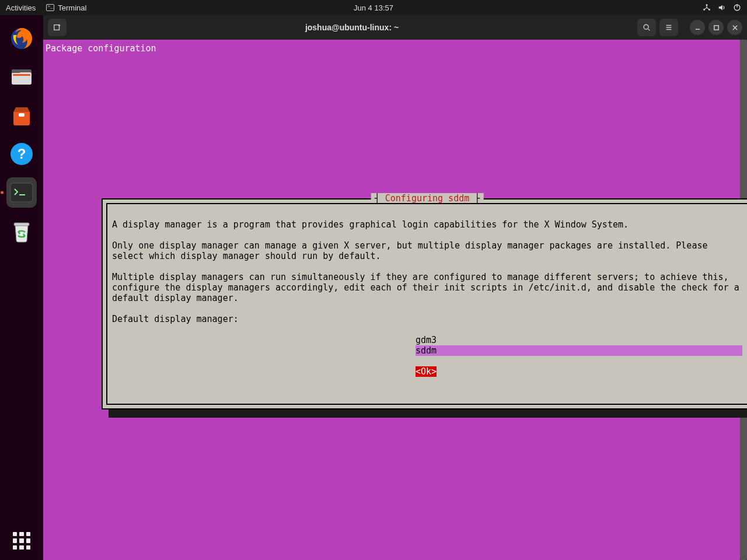 This screenshot has width=747, height=560. I want to click on terminal-app-icon, so click(22, 192).